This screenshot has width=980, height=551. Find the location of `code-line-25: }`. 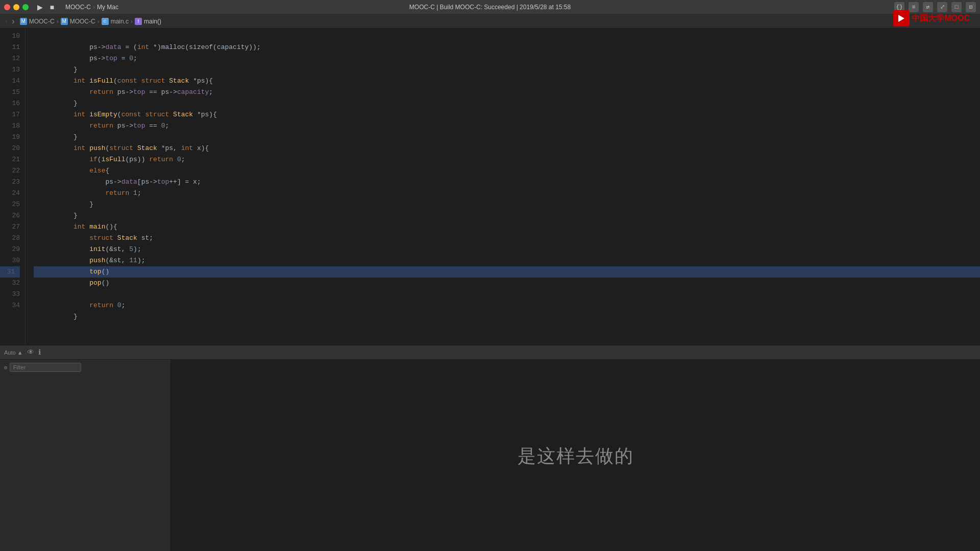

code-line-25: } is located at coordinates (507, 205).